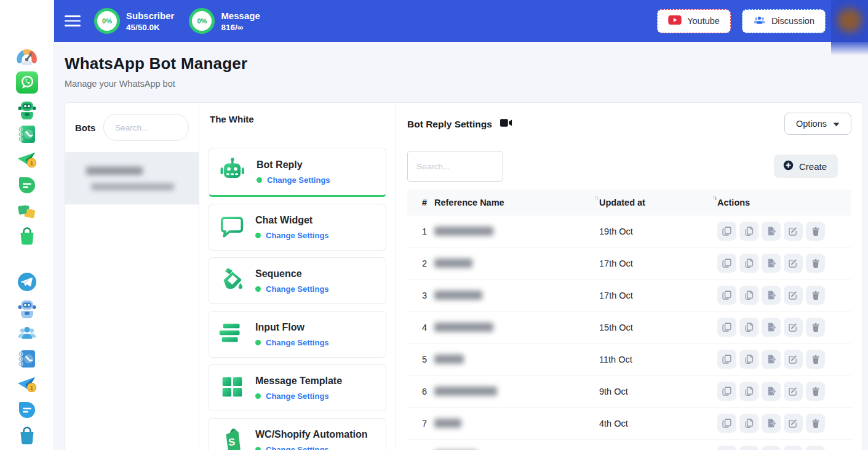 The width and height of the screenshot is (868, 450). I want to click on sort-icon-active: ↑↓, so click(715, 197).